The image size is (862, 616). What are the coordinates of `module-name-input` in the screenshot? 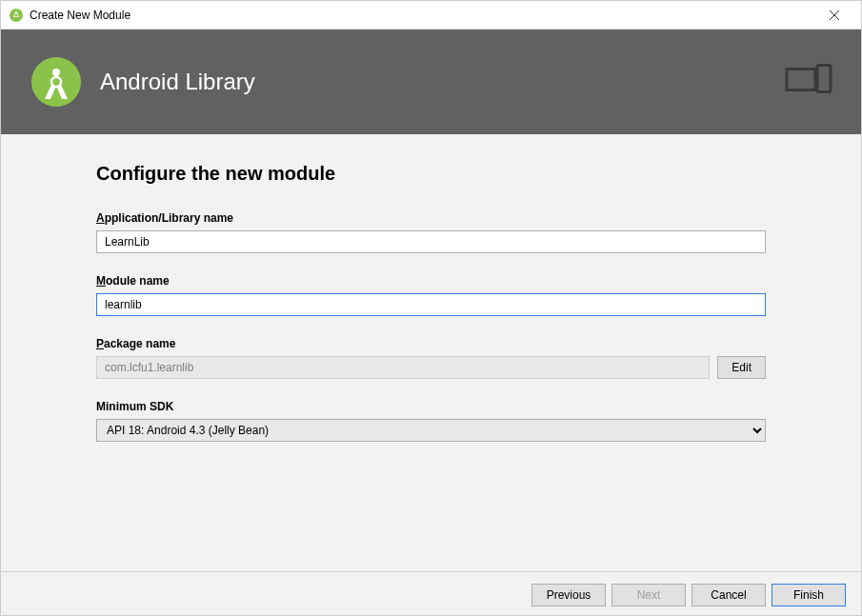 It's located at (431, 305).